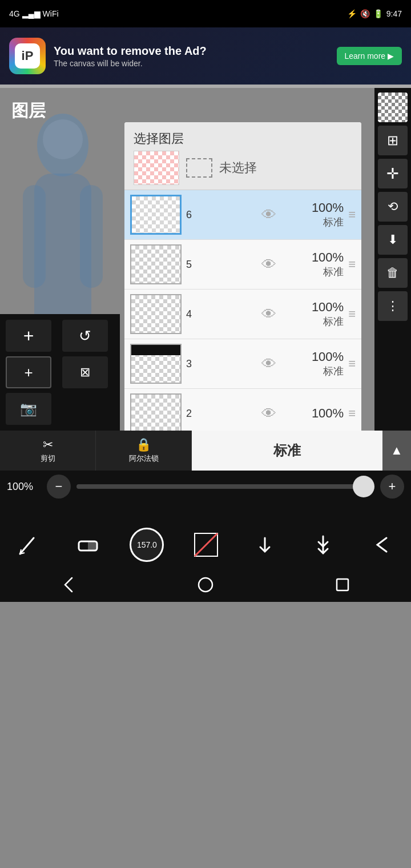  I want to click on opacity-thumb, so click(364, 487).